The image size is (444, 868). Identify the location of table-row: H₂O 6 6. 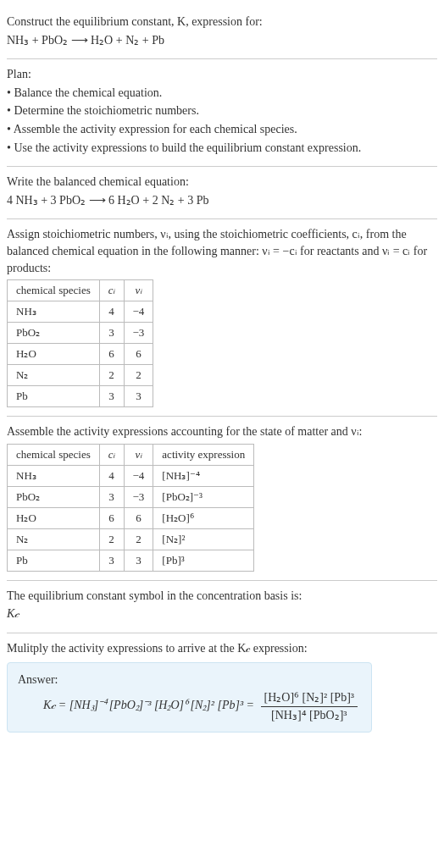
(80, 354).